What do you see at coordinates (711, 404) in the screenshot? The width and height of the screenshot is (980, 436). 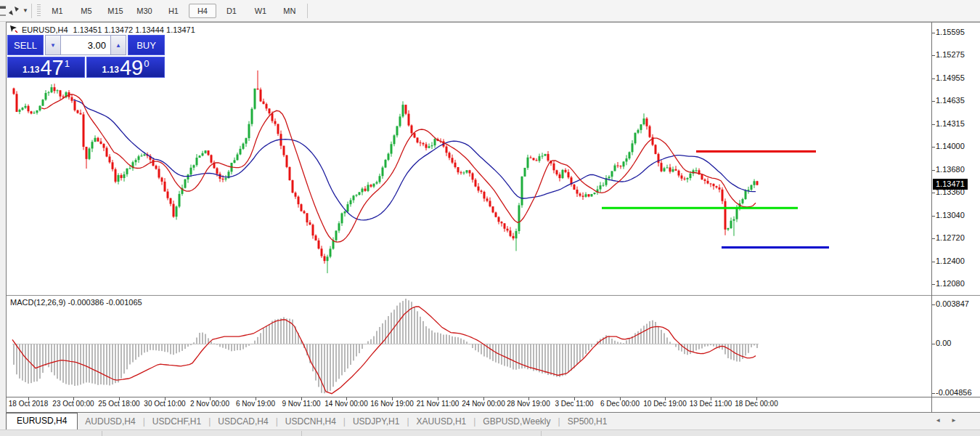 I see `time-tick-label: 13 Dec 11:00` at bounding box center [711, 404].